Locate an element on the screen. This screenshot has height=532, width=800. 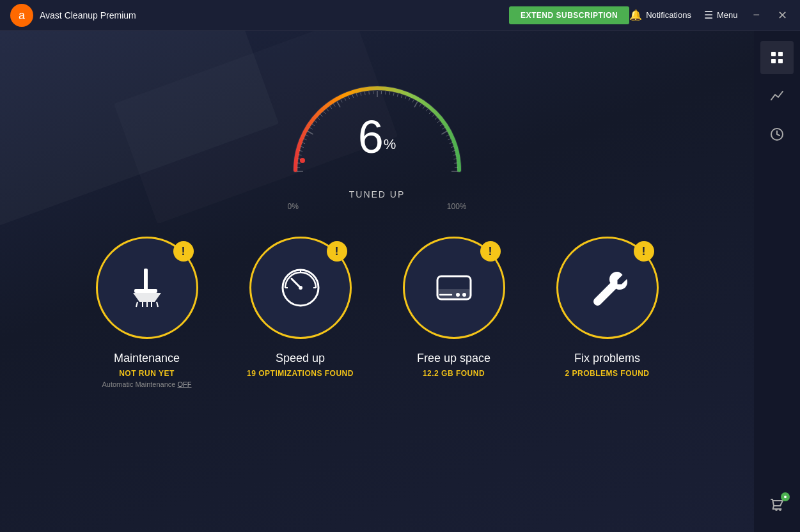
gauge-container: 6% is located at coordinates (377, 127).